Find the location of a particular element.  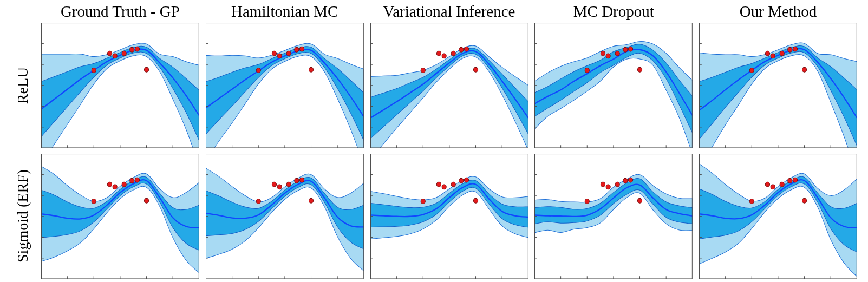

col-title-4: Our Method is located at coordinates (778, 13).